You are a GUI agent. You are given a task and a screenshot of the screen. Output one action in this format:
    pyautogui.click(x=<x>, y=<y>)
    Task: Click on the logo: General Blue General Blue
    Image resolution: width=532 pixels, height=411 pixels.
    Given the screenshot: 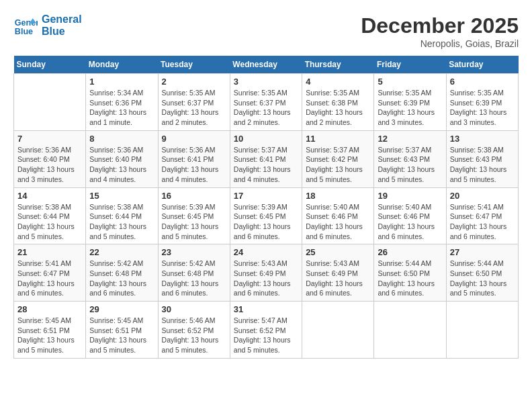 What is the action you would take?
    pyautogui.click(x=48, y=26)
    